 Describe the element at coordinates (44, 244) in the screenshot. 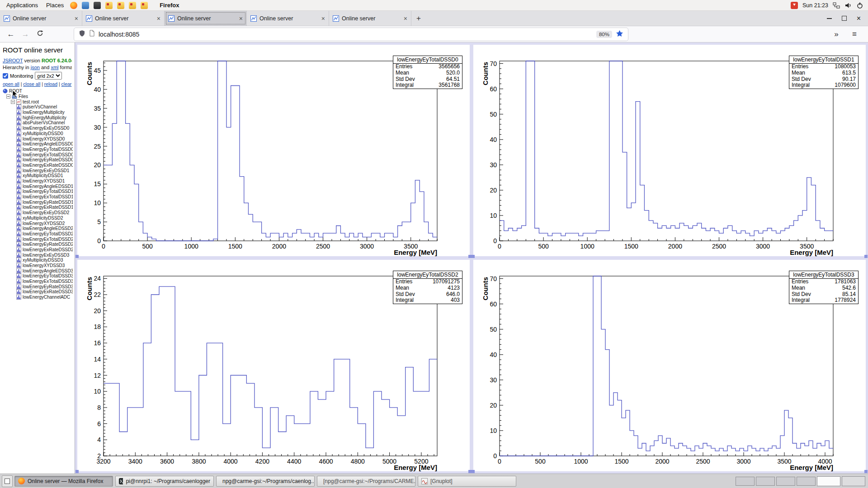

I see `tree-item-histogram: lowEnergyEyRateDSSD2` at that location.